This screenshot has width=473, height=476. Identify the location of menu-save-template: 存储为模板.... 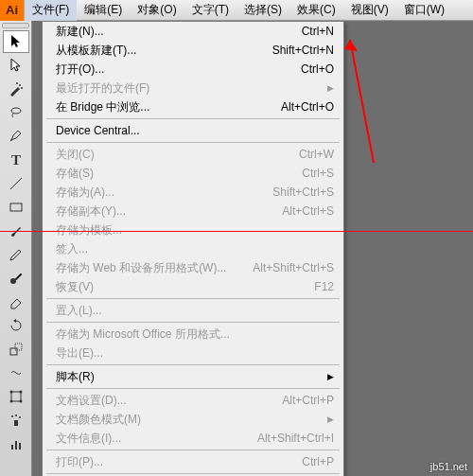
(193, 230).